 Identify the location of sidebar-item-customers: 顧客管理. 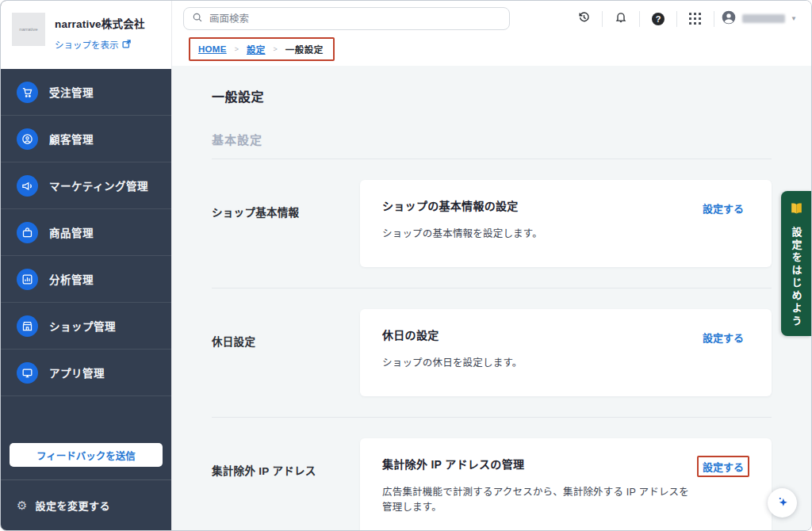
(86, 139).